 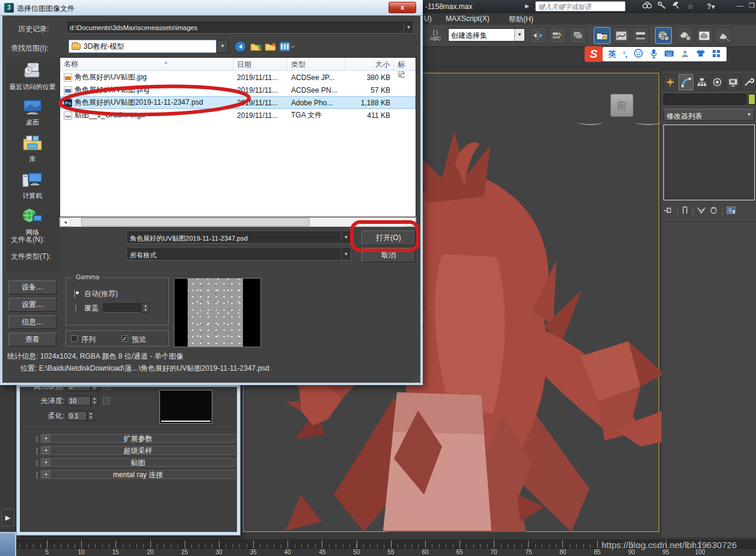 I want to click on remove-modifier-icon, so click(x=713, y=211).